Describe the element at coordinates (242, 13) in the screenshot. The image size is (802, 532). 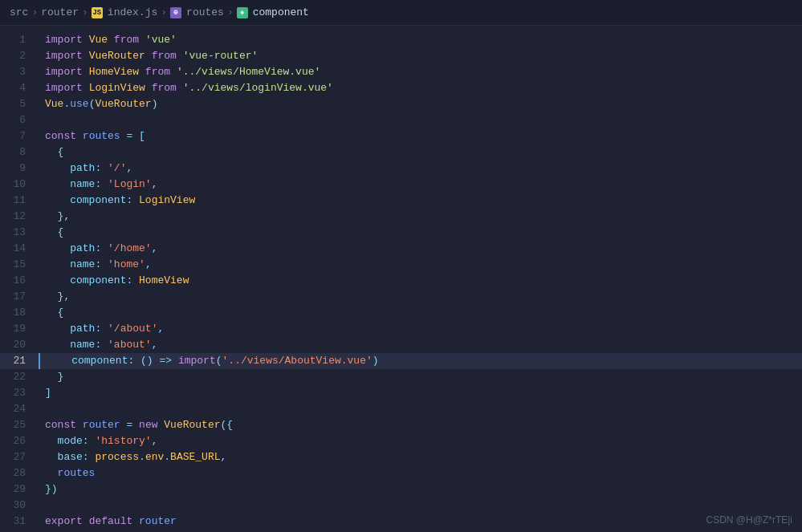
I see `component-icon: ◈` at that location.